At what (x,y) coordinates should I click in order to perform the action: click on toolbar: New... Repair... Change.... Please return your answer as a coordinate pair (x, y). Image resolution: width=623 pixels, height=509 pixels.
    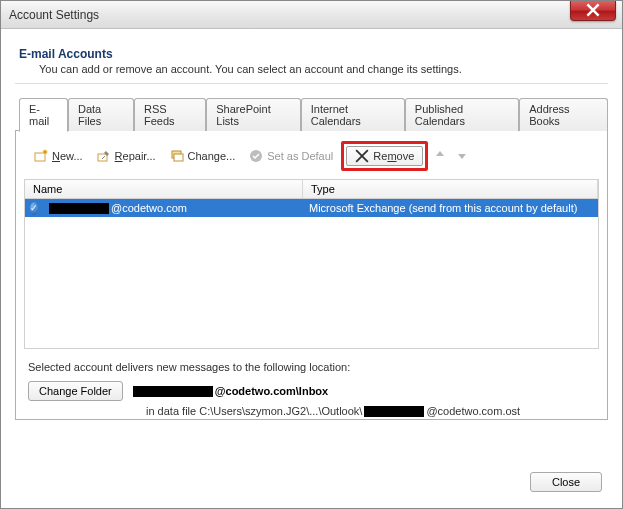
    Looking at the image, I should click on (312, 159).